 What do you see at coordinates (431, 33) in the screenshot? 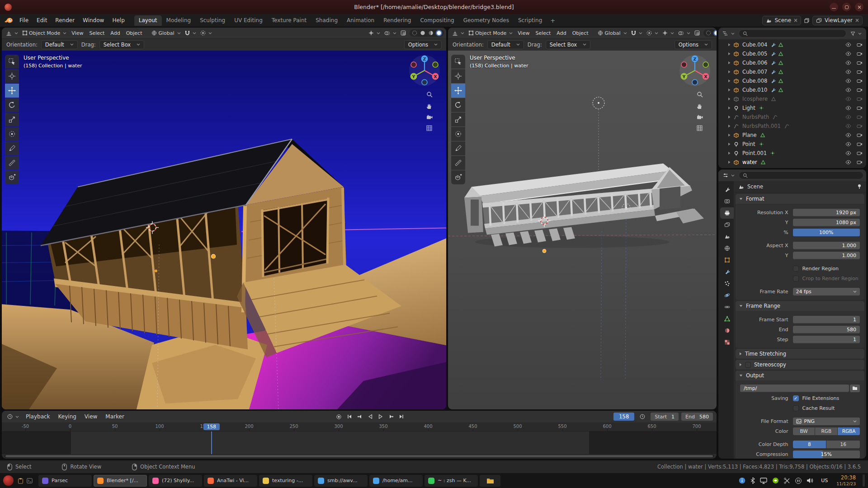
I see `shading-material-button` at bounding box center [431, 33].